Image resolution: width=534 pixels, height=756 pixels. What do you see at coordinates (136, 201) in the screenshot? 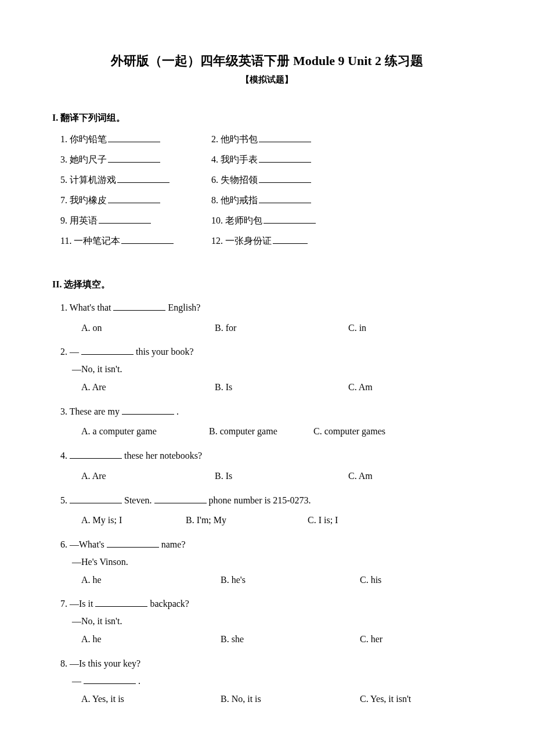
I see `phrase-item: 7. 我旳橡皮` at bounding box center [136, 201].